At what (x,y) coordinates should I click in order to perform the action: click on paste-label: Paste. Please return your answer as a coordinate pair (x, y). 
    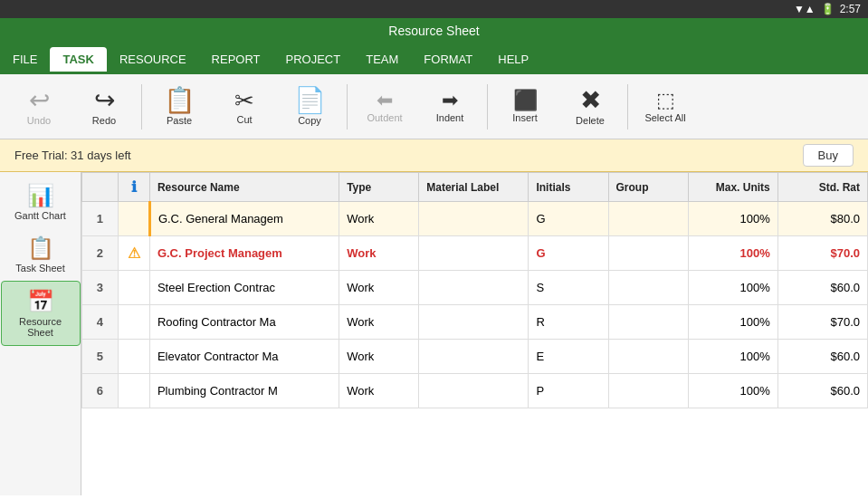
    Looking at the image, I should click on (179, 120).